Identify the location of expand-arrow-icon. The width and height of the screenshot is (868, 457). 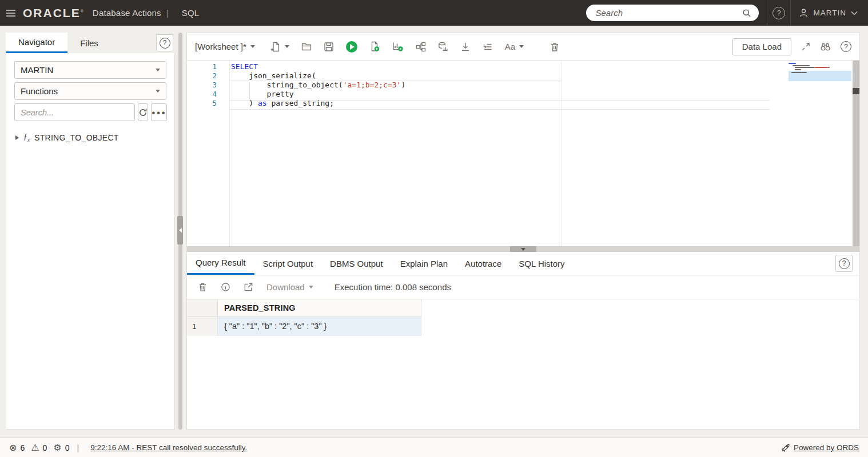
(17, 138).